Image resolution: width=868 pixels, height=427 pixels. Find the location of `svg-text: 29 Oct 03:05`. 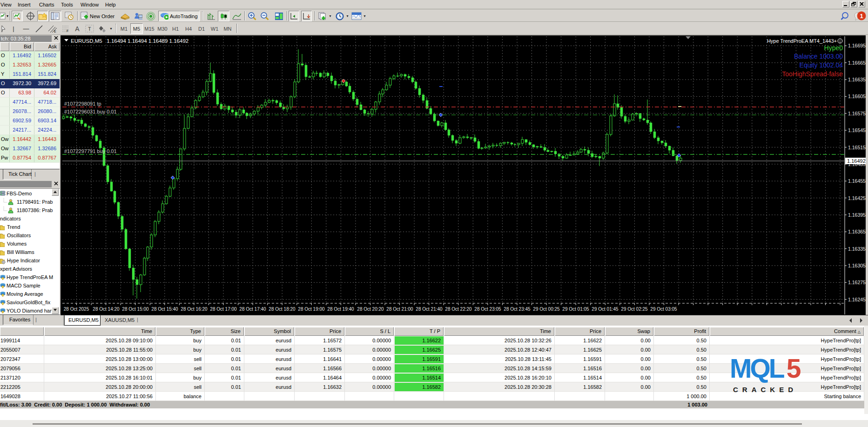

svg-text: 29 Oct 03:05 is located at coordinates (664, 309).